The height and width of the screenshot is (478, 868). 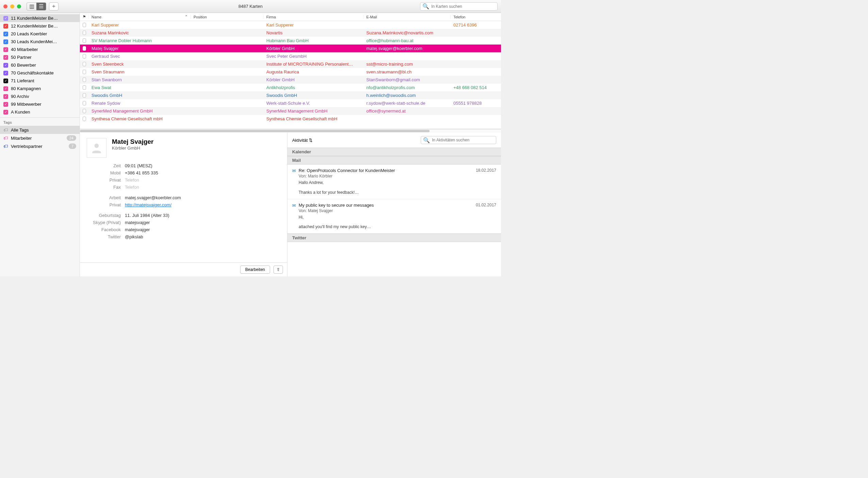 What do you see at coordinates (40, 130) in the screenshot?
I see `tag-item: 🏷Alle Tags` at bounding box center [40, 130].